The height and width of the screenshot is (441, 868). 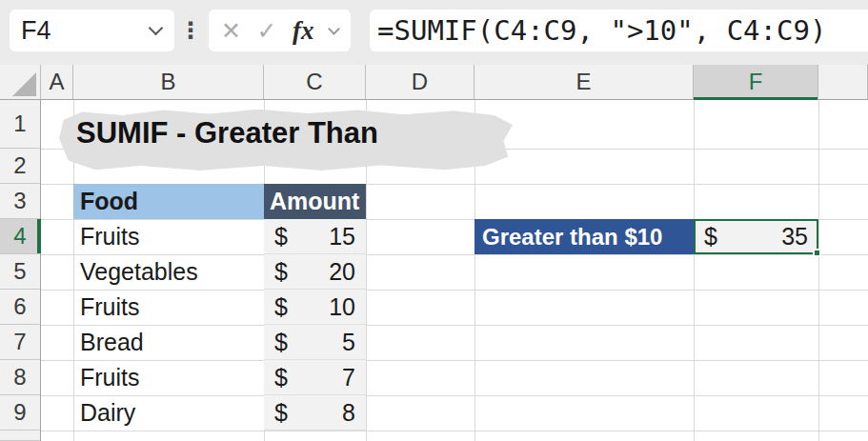 What do you see at coordinates (191, 30) in the screenshot?
I see `more-options-icon: ⋮` at bounding box center [191, 30].